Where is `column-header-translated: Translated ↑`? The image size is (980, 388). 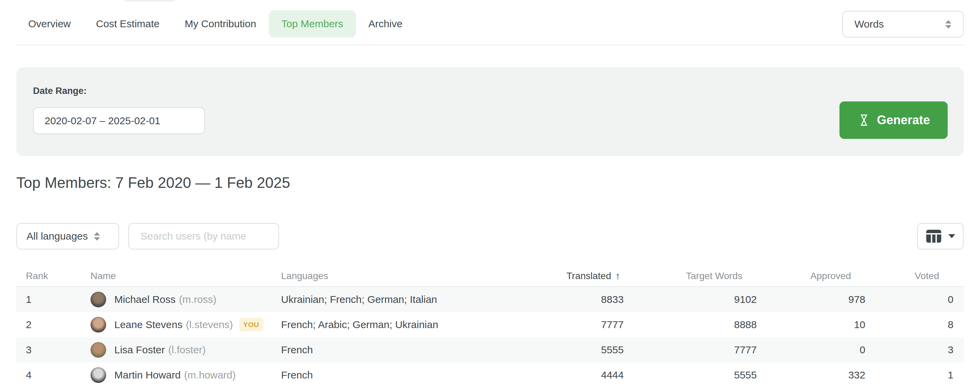 column-header-translated: Translated ↑ is located at coordinates (553, 276).